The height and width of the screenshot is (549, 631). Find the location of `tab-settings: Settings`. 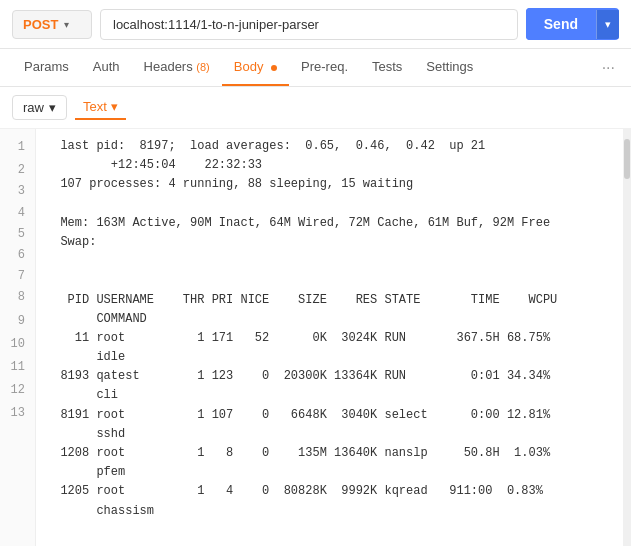

tab-settings: Settings is located at coordinates (450, 68).